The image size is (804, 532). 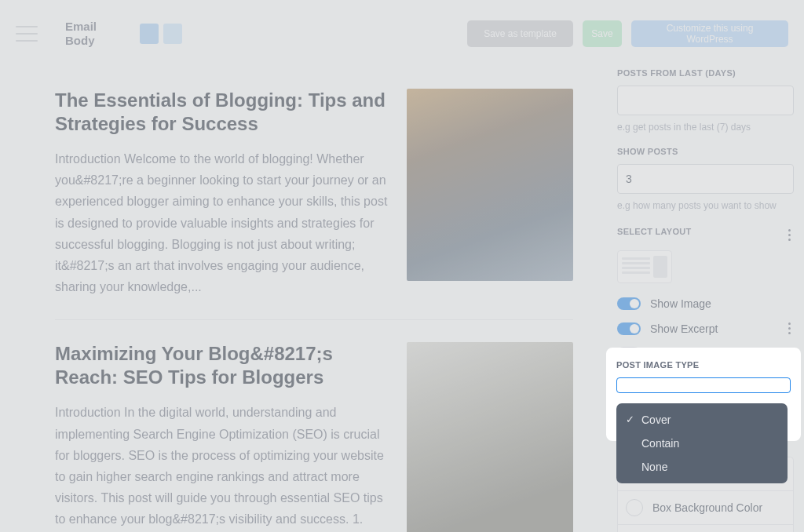 What do you see at coordinates (223, 112) in the screenshot?
I see `post-title: The Essentials of Blogging: Tips and Str…` at bounding box center [223, 112].